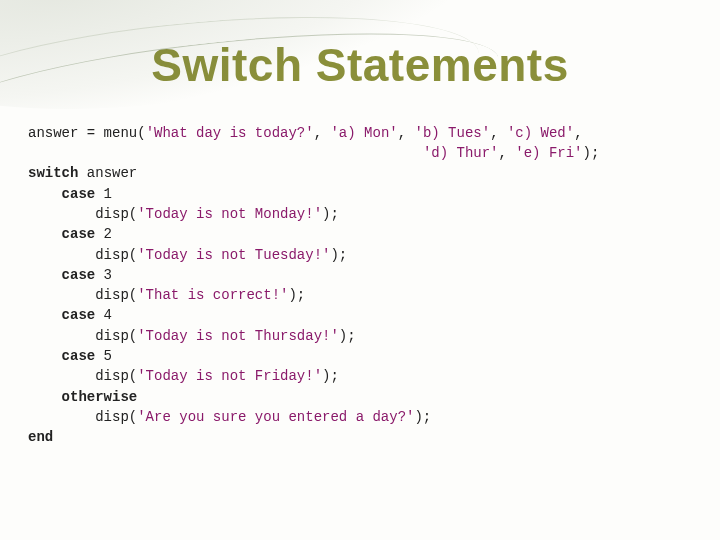 Image resolution: width=720 pixels, height=540 pixels. What do you see at coordinates (234, 255) in the screenshot?
I see `string-literal: 'Today is not Tuesday!'` at bounding box center [234, 255].